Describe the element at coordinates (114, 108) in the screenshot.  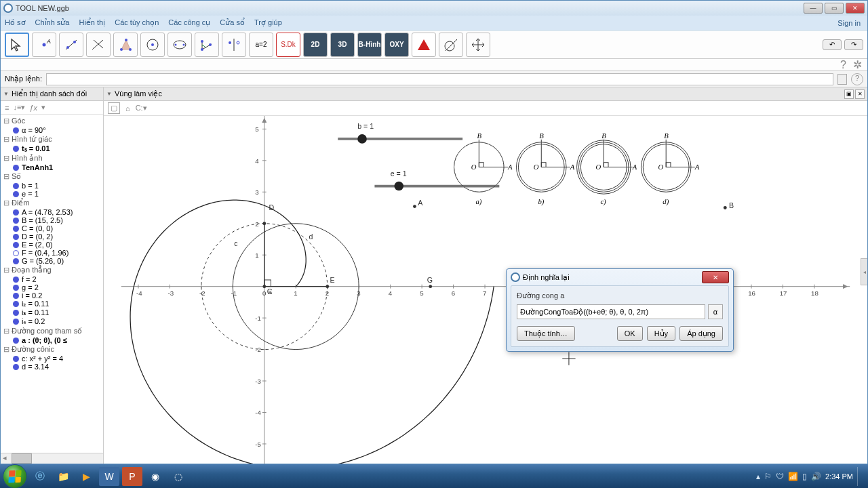
I see `gfx-axes-icon: ▢` at that location.